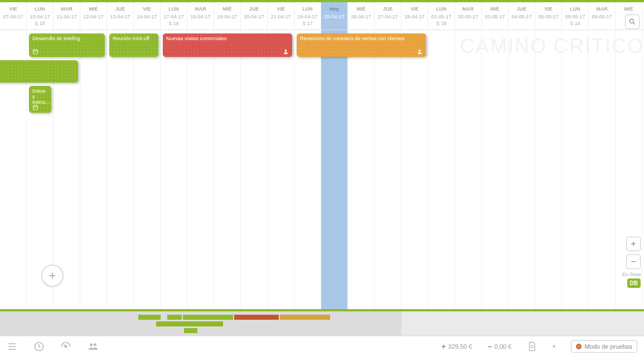 The width and height of the screenshot is (644, 356). What do you see at coordinates (522, 16) in the screenshot?
I see `day-column: JUE04-05-17` at bounding box center [522, 16].